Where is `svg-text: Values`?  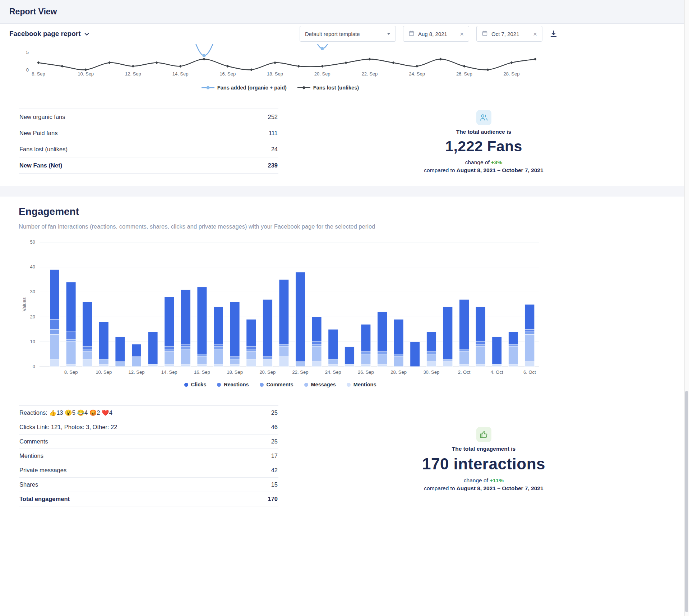 svg-text: Values is located at coordinates (24, 304).